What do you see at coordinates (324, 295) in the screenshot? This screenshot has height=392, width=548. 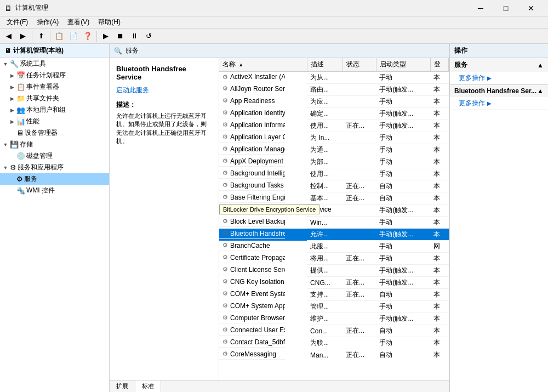 I see `service-desc-cell: 支持...` at bounding box center [324, 295].